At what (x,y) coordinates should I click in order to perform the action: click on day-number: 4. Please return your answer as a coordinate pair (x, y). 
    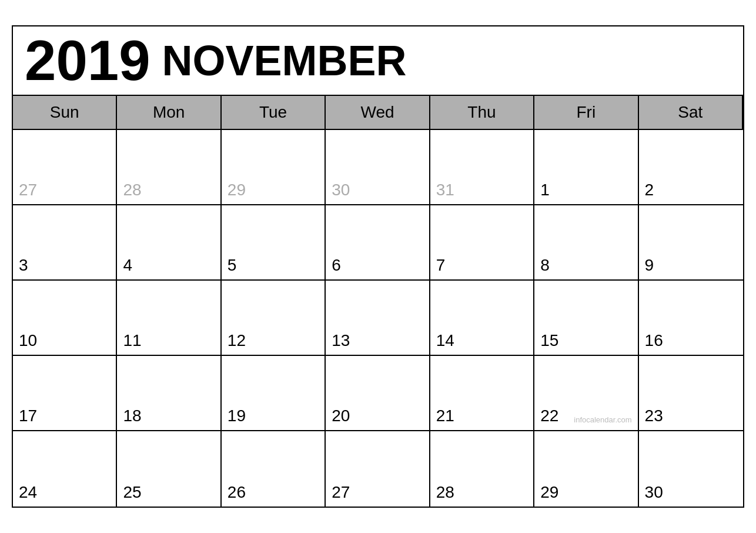
    Looking at the image, I should click on (128, 265).